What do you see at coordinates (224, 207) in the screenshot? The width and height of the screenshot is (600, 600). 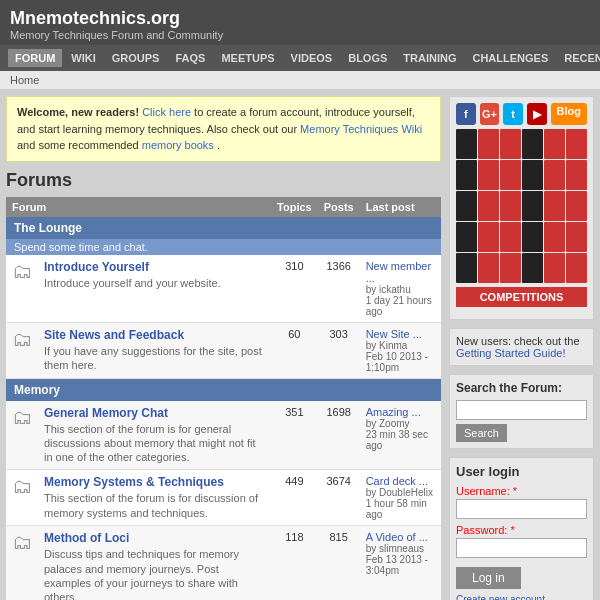 I see `table-header-row: Forum Topics Posts Last post` at bounding box center [224, 207].